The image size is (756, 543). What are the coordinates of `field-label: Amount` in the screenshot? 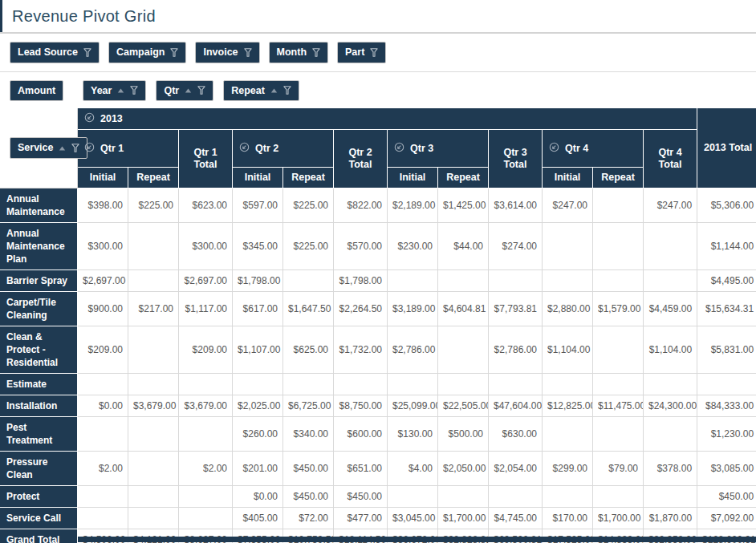 It's located at (37, 91).